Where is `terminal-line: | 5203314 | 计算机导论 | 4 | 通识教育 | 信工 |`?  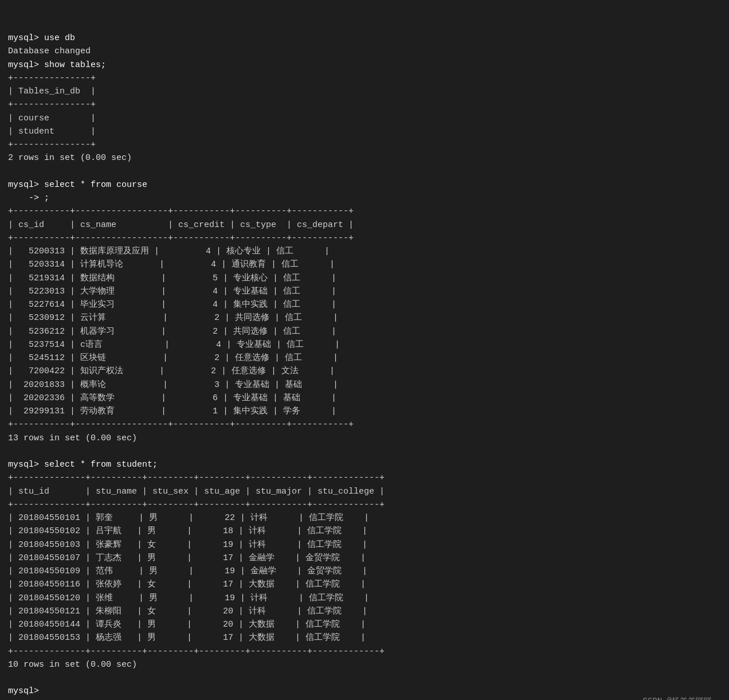 terminal-line: | 5203314 | 计算机导论 | 4 | 通识教育 | 信工 | is located at coordinates (364, 265).